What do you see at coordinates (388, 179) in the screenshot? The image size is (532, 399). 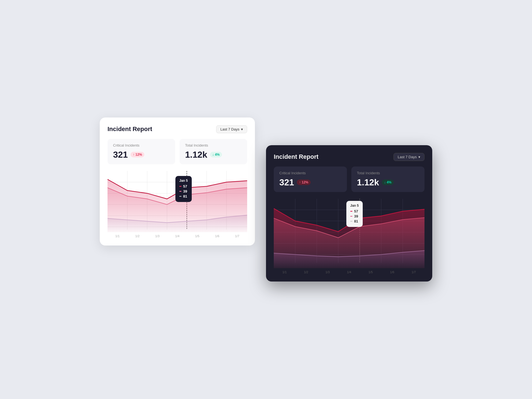 I see `dark-total-stat: Total Incidents 1.12k ↓ 4%` at bounding box center [388, 179].